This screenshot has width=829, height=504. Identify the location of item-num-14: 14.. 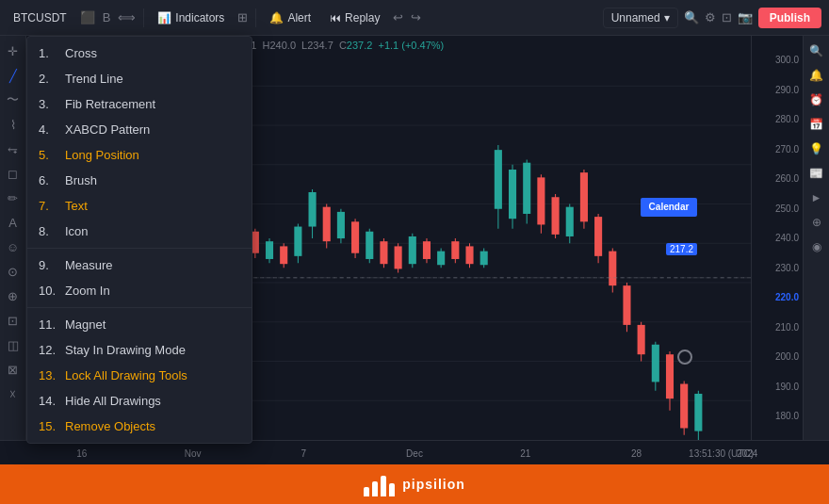
(48, 401).